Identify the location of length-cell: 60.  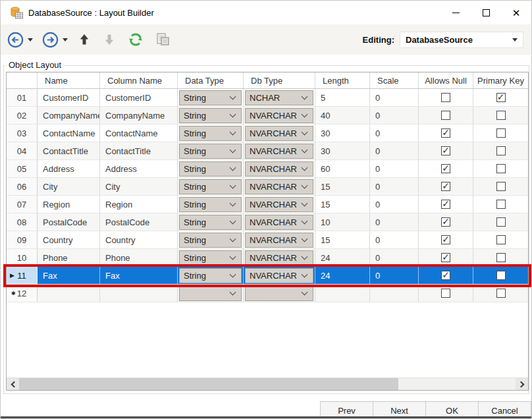
(342, 169).